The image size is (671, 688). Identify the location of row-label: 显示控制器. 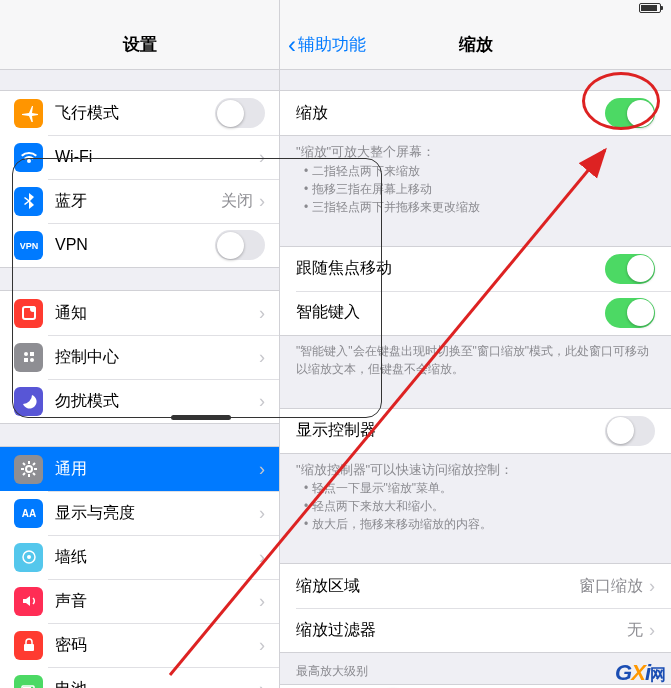
(450, 430).